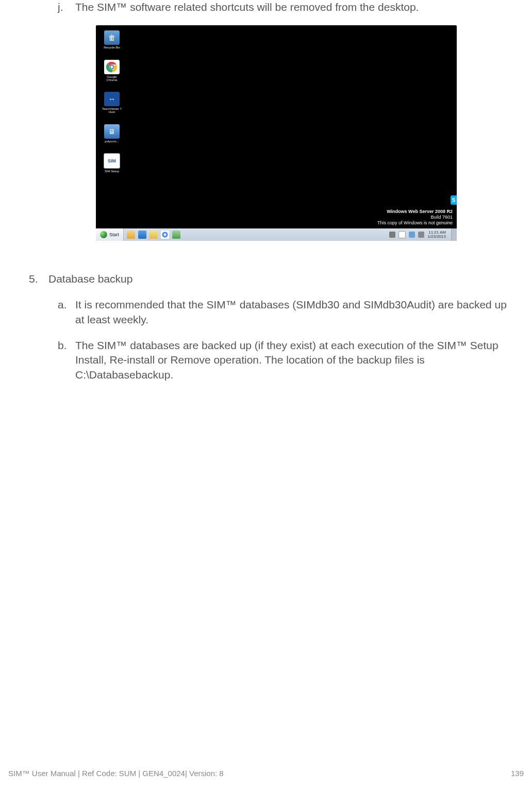 The width and height of the screenshot is (532, 789). What do you see at coordinates (438, 235) in the screenshot?
I see `taskbar-clock: 11:21 AM 1/23/2013` at bounding box center [438, 235].